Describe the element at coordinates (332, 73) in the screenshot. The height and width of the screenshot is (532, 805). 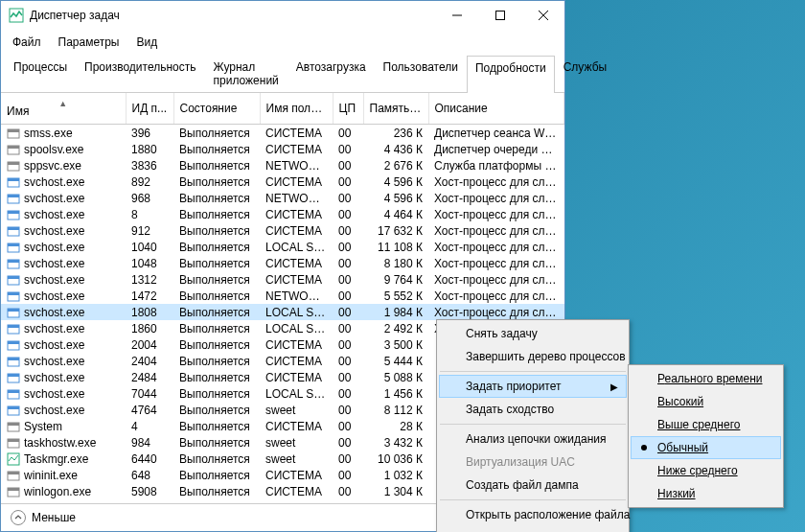
I see `tab-Автозагрузка: Автозагрузка` at that location.